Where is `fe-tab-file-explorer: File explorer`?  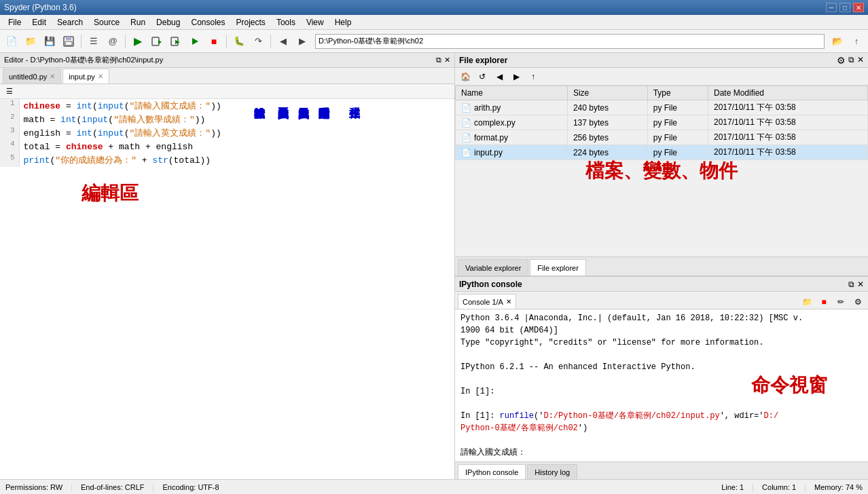 fe-tab-file-explorer: File explorer is located at coordinates (558, 267).